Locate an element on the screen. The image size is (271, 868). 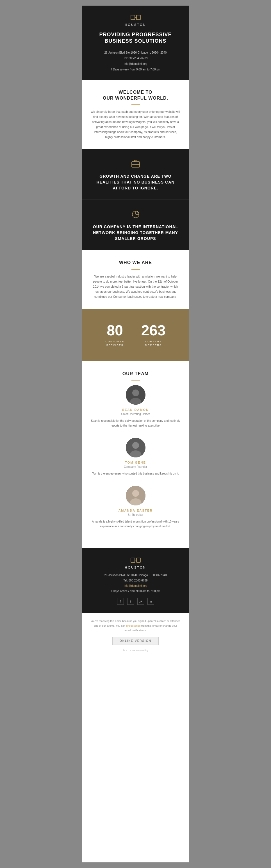
welcome-text: We sincerely hope that each and every us… is located at coordinates (136, 125).